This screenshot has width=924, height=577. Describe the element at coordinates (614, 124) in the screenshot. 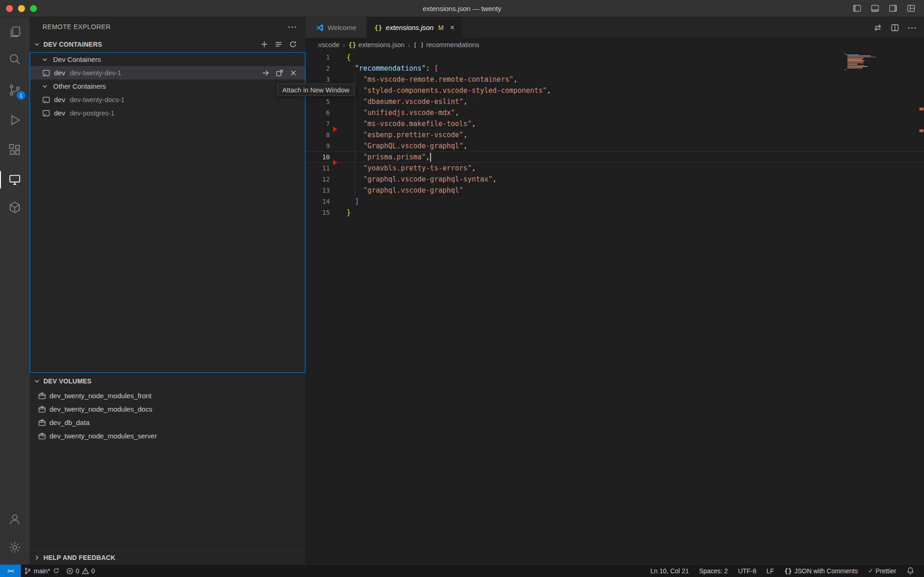

I see `code-line: 7 "ms-vscode.makefile-tools",` at that location.